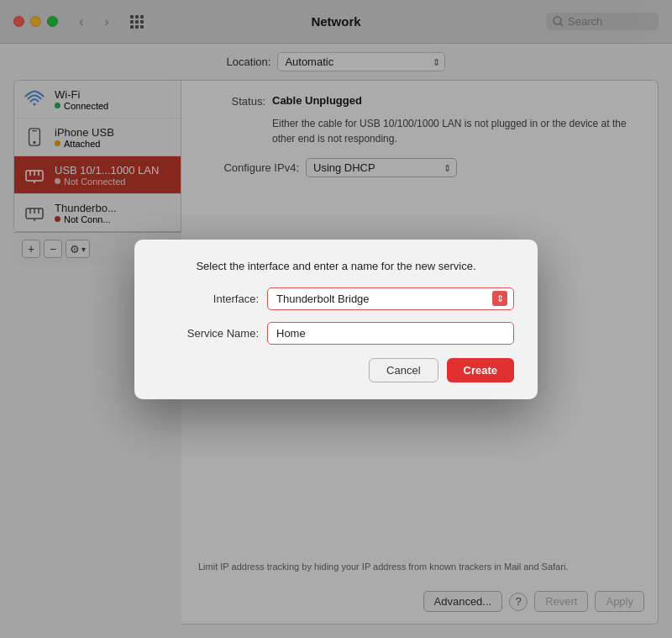 This screenshot has height=638, width=672. Describe the element at coordinates (336, 266) in the screenshot. I see `modal-title: Select the interface and enter a name fo…` at that location.